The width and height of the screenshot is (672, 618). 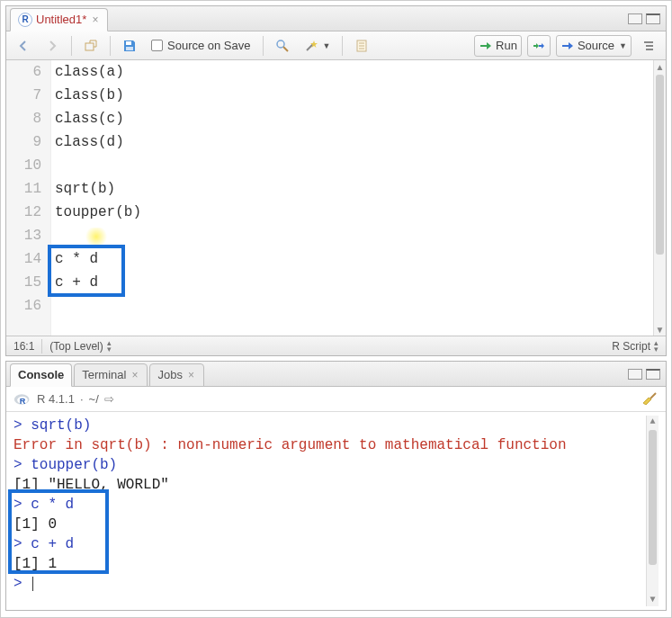 I want to click on scope-selector: (Top Level) ▴▾, so click(x=80, y=346).